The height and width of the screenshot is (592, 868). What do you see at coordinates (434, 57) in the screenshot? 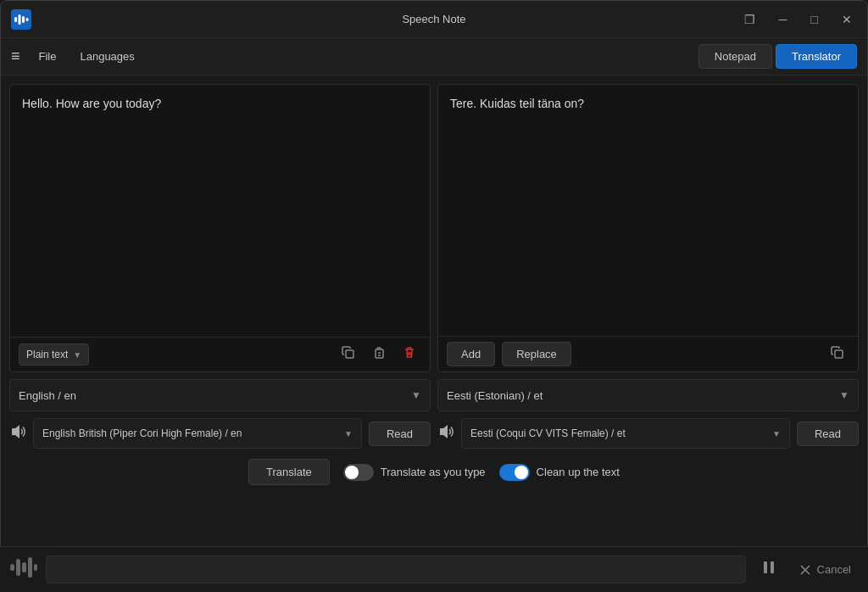
I see `menubar: ≡ File Languages Notepad Translator` at bounding box center [434, 57].